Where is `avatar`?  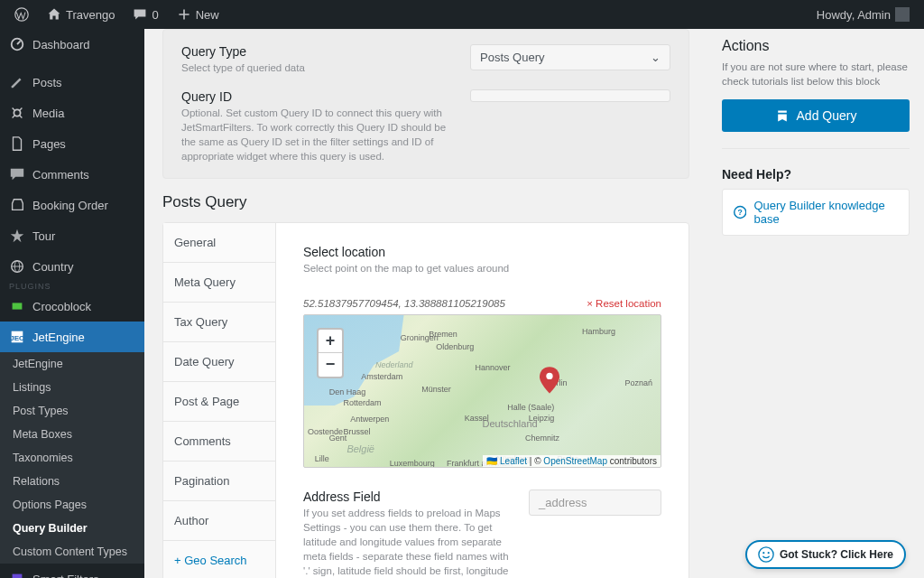 avatar is located at coordinates (902, 14).